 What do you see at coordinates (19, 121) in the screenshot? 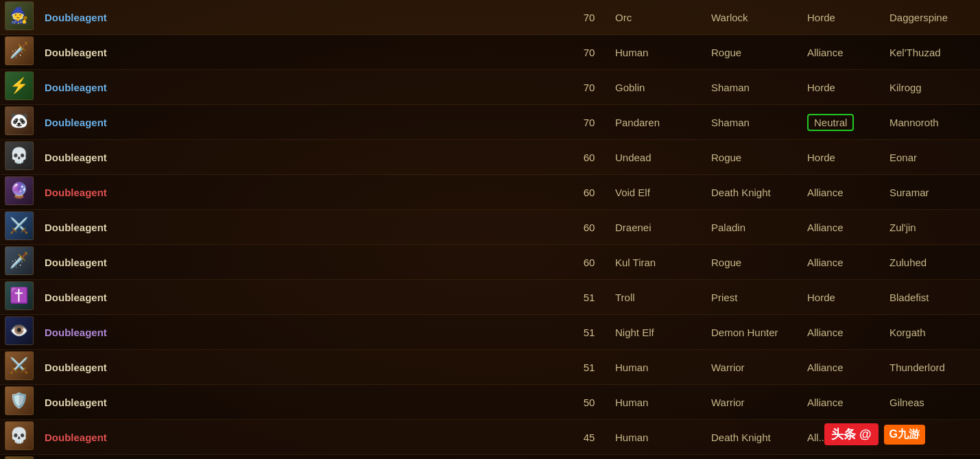
I see `avatar-icon: 🐼` at bounding box center [19, 121].